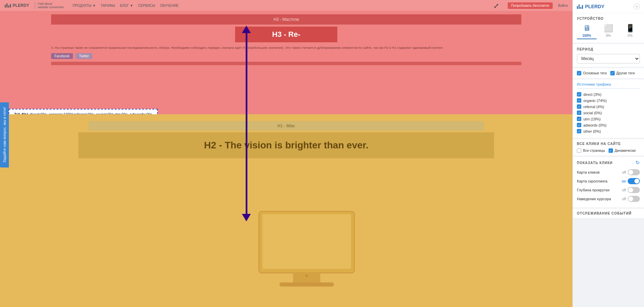 Image resolution: width=644 pixels, height=307 pixels. I want to click on scroll-map-toggle-on-text: on, so click(624, 181).